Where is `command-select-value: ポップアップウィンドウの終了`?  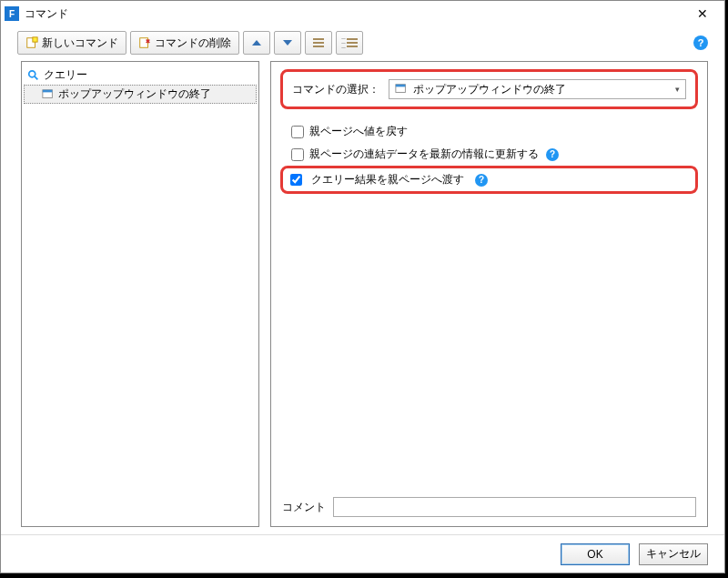 command-select-value: ポップアップウィンドウの終了 is located at coordinates (490, 89).